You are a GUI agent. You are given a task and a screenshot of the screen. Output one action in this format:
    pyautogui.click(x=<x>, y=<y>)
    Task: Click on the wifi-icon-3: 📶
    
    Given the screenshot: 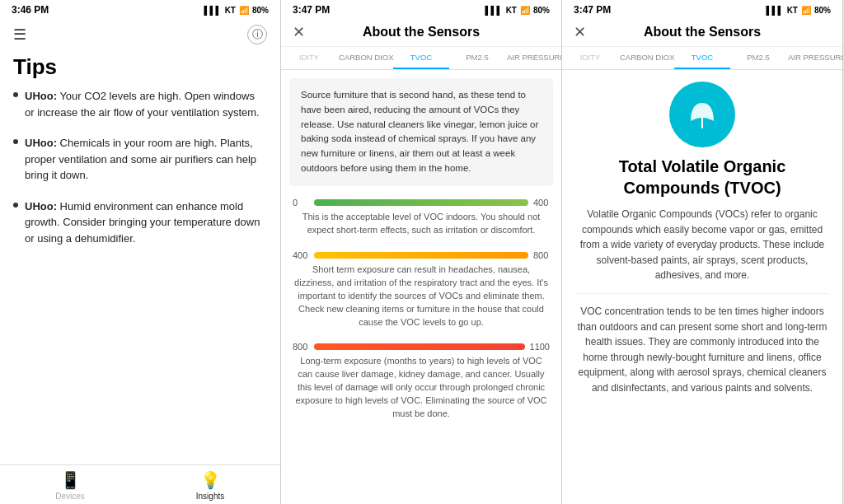 What is the action you would take?
    pyautogui.click(x=806, y=10)
    